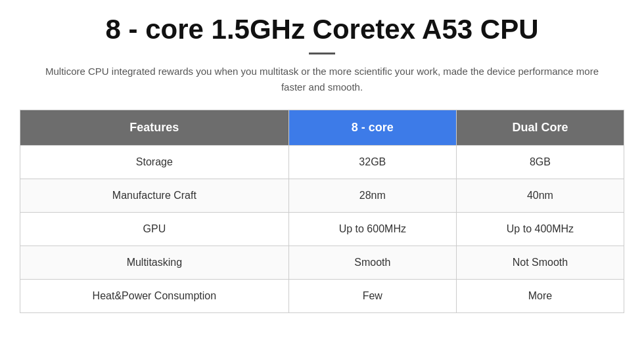 The height and width of the screenshot is (363, 644). I want to click on table-row: GPUUp to 600MHzUp to 400MHz, so click(322, 230).